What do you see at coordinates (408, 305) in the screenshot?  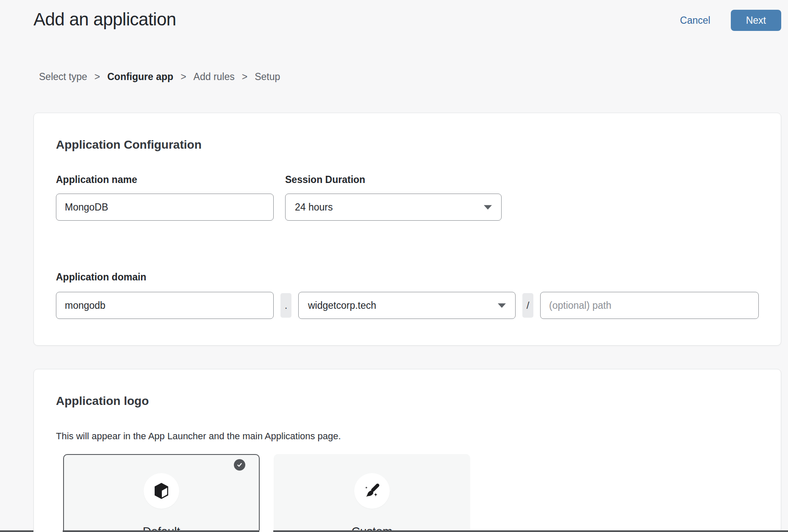 I see `application-domain-row: . widgetcorp.tech /` at bounding box center [408, 305].